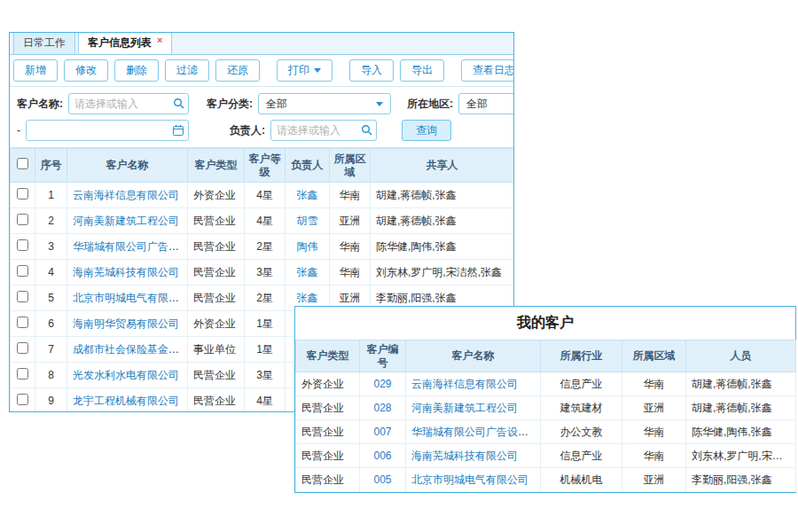 The height and width of the screenshot is (532, 798). I want to click on tab-customer-list: 客户信息列表 ×, so click(125, 43).